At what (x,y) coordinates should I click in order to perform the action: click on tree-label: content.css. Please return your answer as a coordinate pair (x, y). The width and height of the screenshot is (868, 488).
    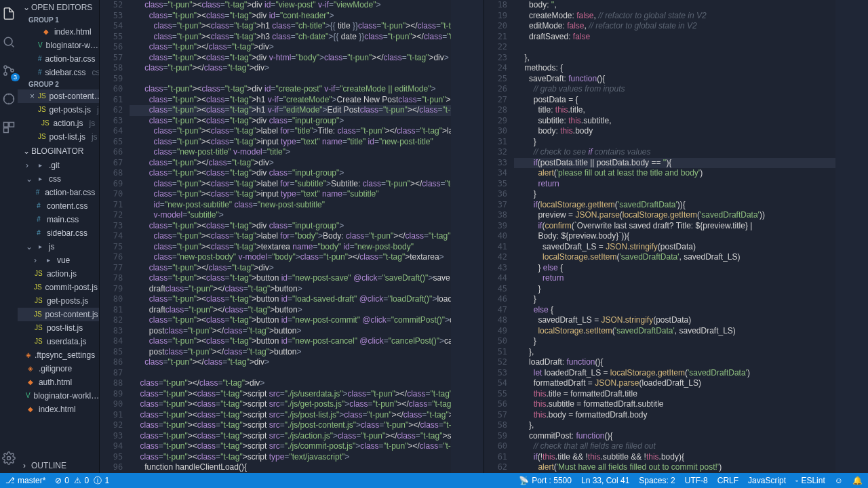
    Looking at the image, I should click on (68, 206).